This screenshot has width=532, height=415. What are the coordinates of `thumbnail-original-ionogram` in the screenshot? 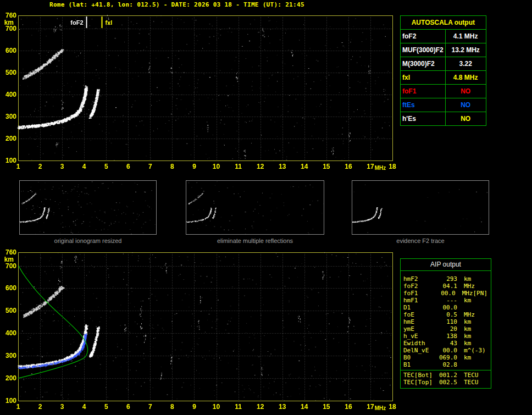 It's located at (88, 208).